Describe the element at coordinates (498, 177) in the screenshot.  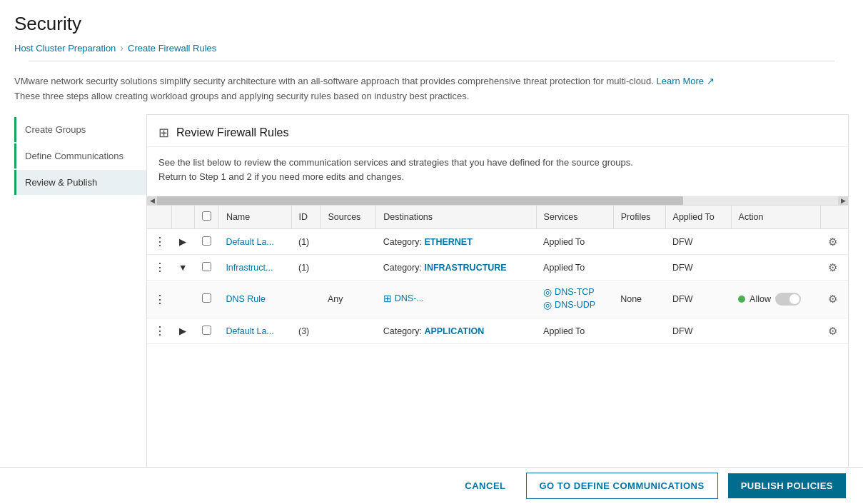
I see `content-desc-line2: Return to Step 1 and 2 if you need more …` at that location.